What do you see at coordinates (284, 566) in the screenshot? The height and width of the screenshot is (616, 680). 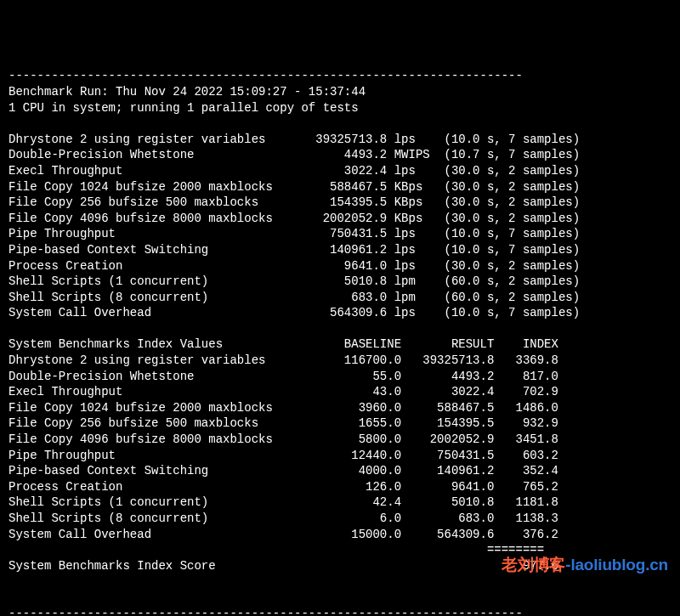 I see `score-line: System Benchmarks Index Score 977.6` at bounding box center [284, 566].